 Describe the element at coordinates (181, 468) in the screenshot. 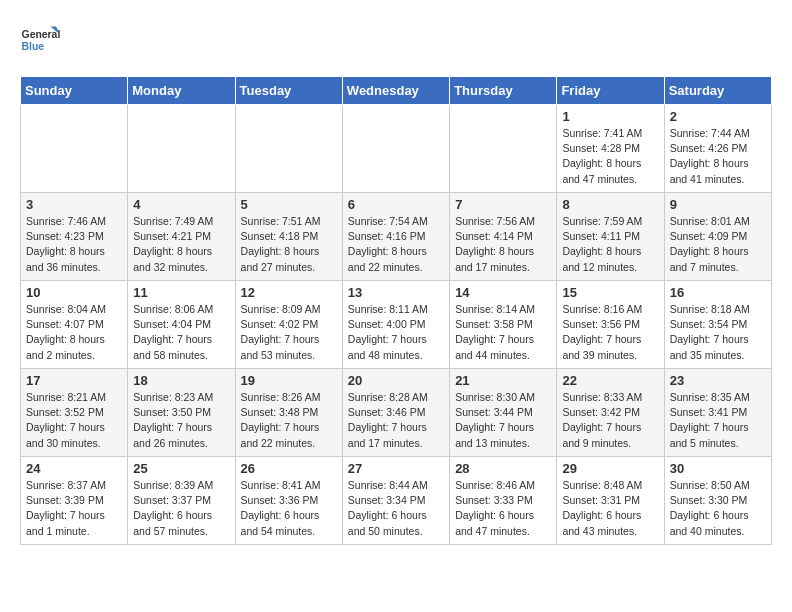

I see `day-number: 25` at that location.